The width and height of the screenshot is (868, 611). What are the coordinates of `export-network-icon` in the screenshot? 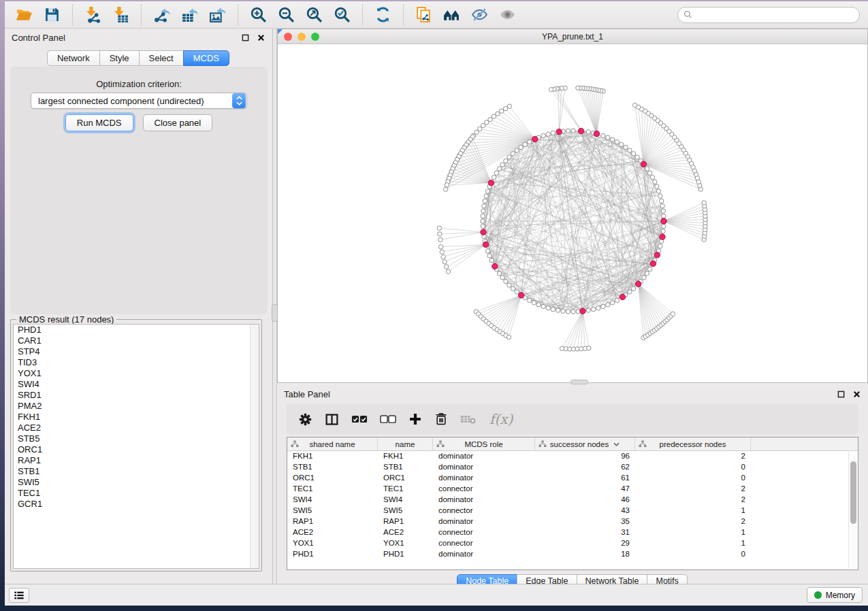 It's located at (162, 15).